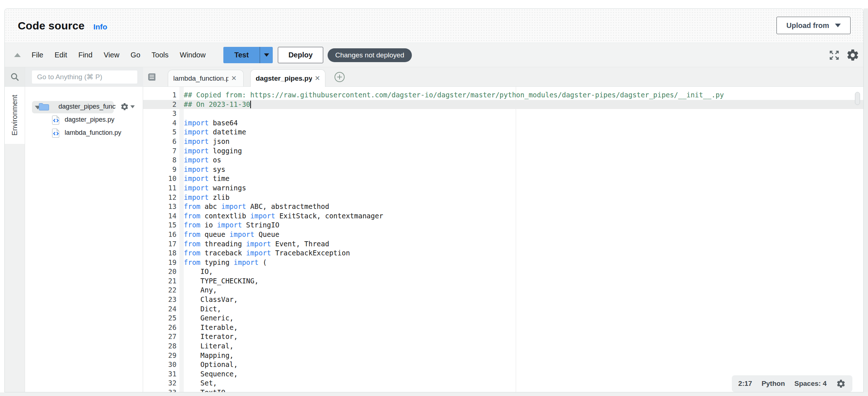  I want to click on code-line: 9import sys, so click(503, 170).